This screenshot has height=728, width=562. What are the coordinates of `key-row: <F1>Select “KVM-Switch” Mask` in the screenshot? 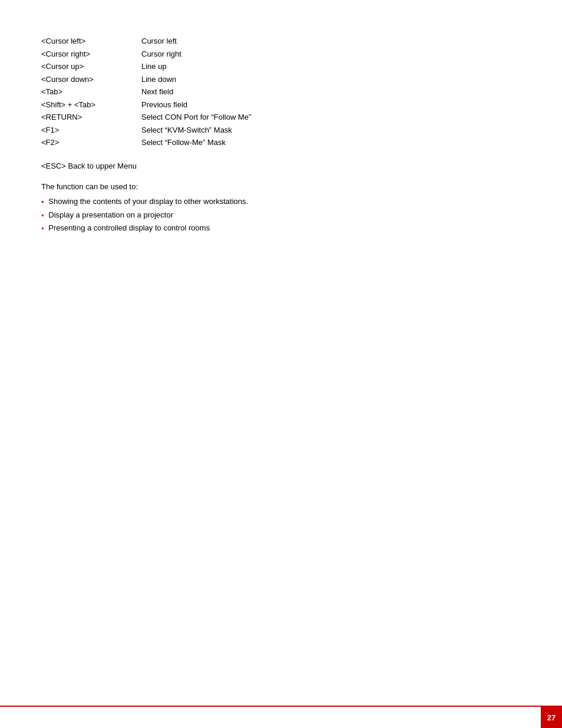 It's located at (281, 130).